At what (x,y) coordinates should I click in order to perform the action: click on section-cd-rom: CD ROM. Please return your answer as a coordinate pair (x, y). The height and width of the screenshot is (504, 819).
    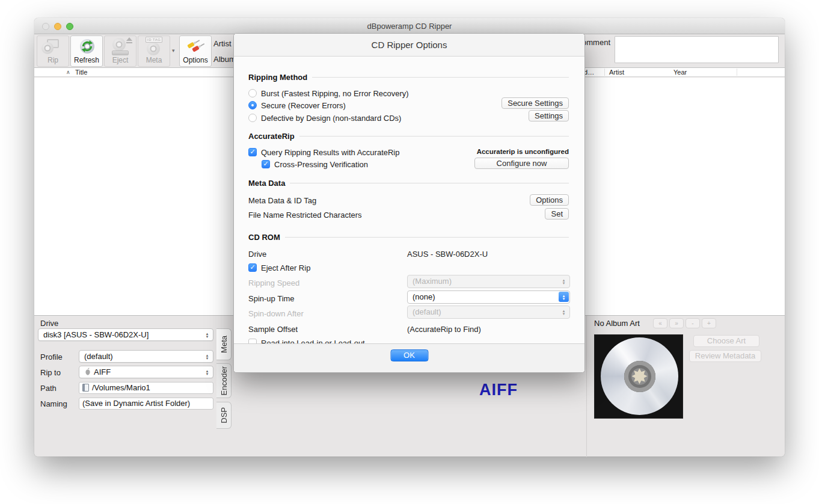
    Looking at the image, I should click on (409, 237).